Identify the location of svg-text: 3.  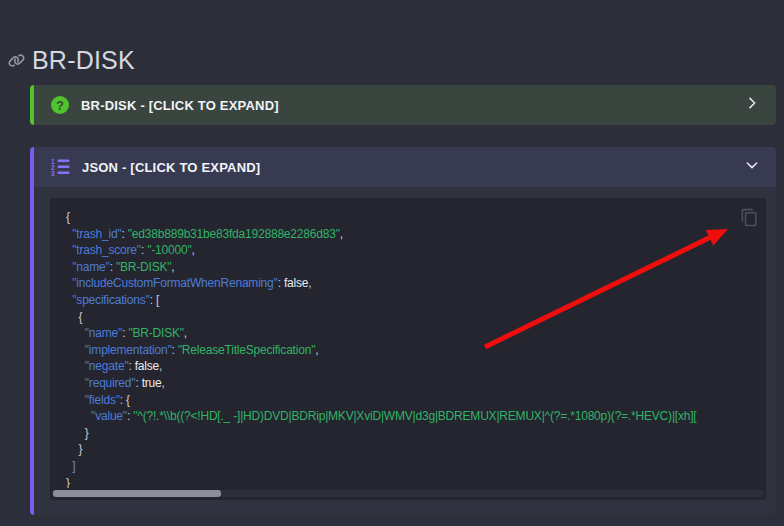
(53, 174).